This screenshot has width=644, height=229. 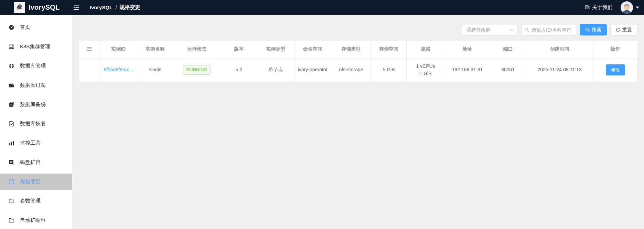 What do you see at coordinates (615, 70) in the screenshot?
I see `modify-button: 修改` at bounding box center [615, 70].